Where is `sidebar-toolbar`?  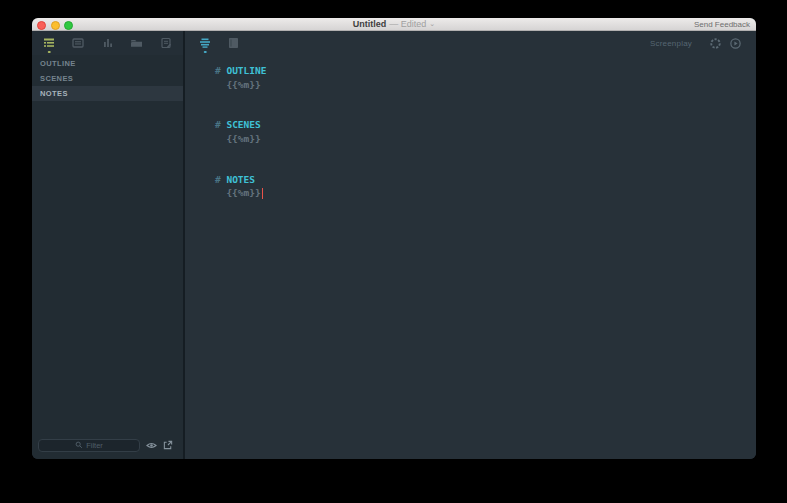
sidebar-toolbar is located at coordinates (108, 43).